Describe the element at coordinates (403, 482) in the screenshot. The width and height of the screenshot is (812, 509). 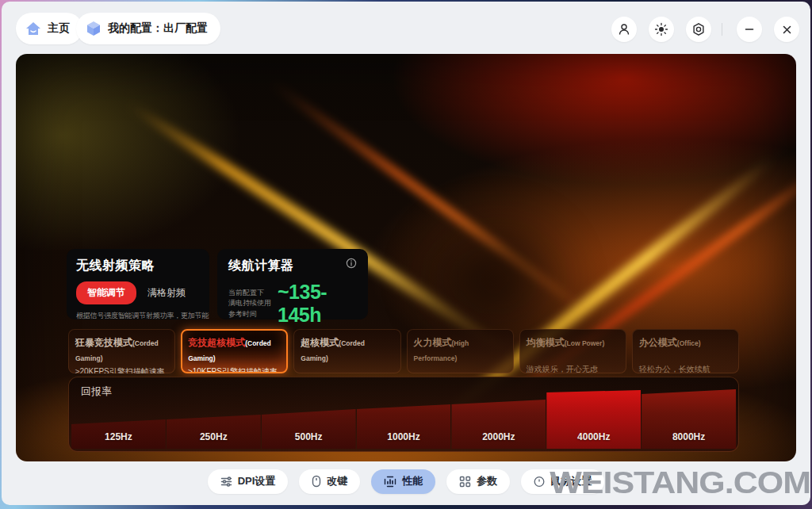
I see `tab-performance: 性能` at that location.